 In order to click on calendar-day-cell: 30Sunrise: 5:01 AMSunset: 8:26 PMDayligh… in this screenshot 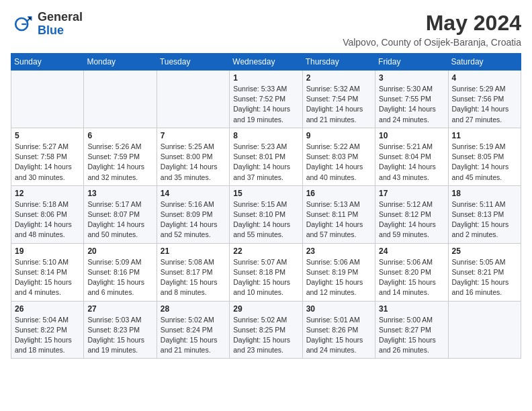, I will do `click(339, 330)`.